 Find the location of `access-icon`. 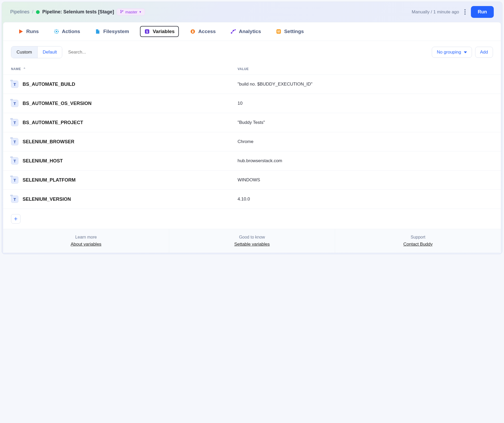

access-icon is located at coordinates (193, 31).